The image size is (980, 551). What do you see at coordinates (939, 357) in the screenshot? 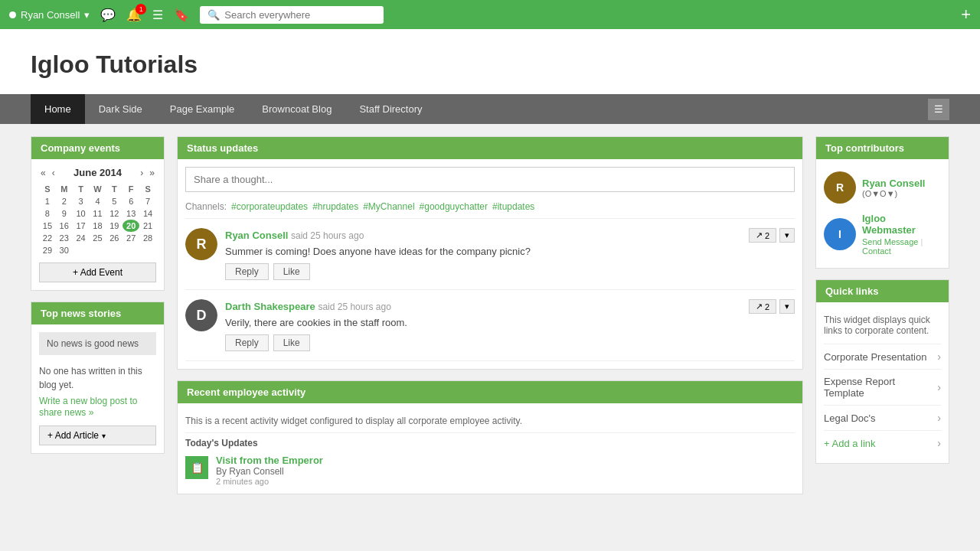
I see `quick-link-arrow-1: ›` at bounding box center [939, 357].